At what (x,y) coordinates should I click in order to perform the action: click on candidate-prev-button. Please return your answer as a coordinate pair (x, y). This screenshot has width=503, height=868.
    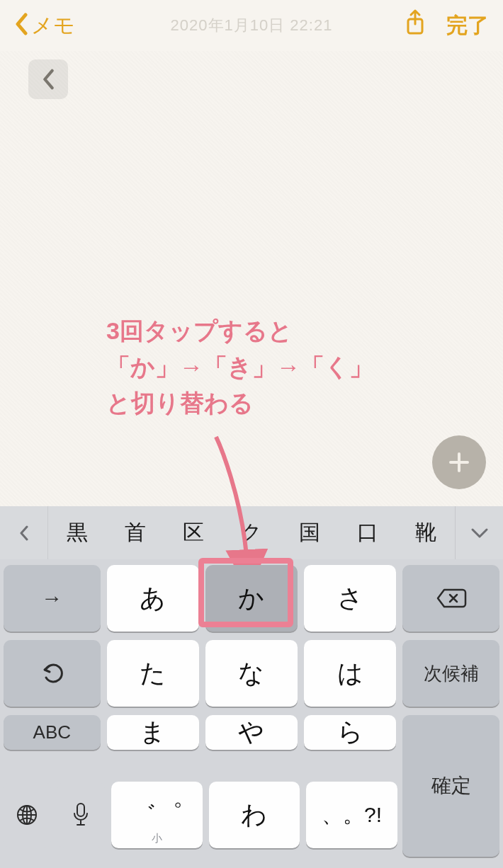
    Looking at the image, I should click on (24, 532).